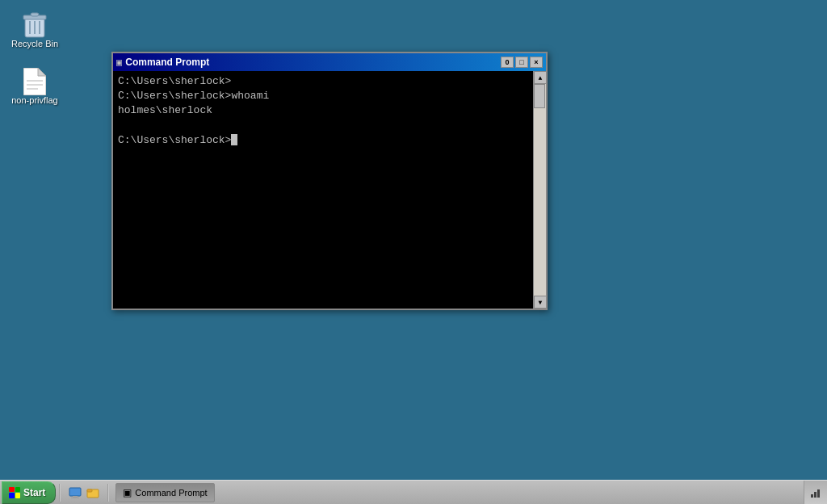 This screenshot has width=827, height=504. Describe the element at coordinates (323, 141) in the screenshot. I see `cmd-line-5: C:\Users\sherlock>` at that location.